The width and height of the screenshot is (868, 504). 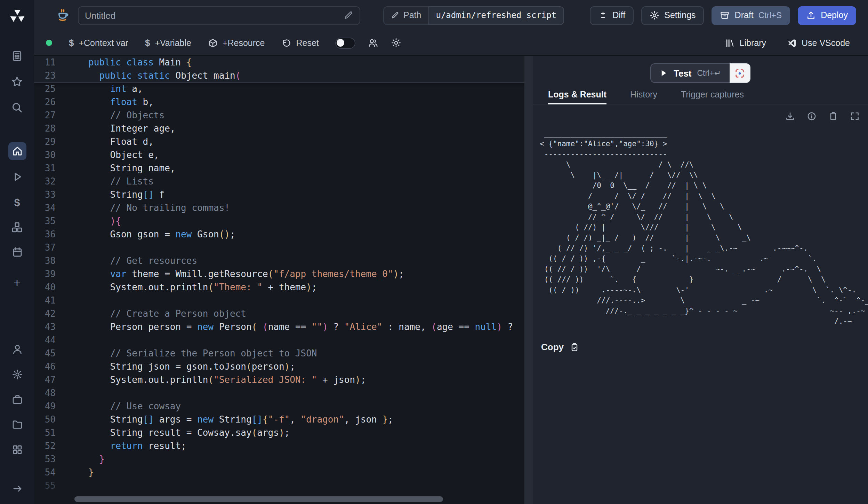 I want to click on test-shortcut: Ctrl+↵, so click(x=709, y=73).